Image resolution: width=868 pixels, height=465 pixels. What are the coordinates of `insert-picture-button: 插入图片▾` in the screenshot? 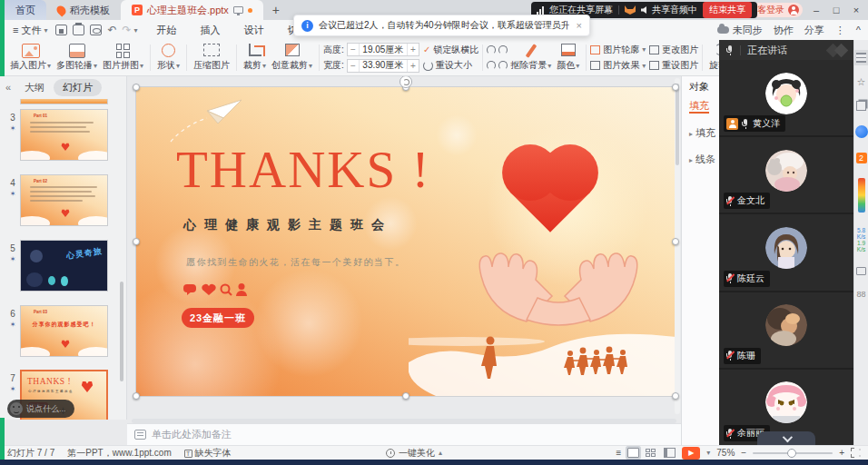 It's located at (31, 58).